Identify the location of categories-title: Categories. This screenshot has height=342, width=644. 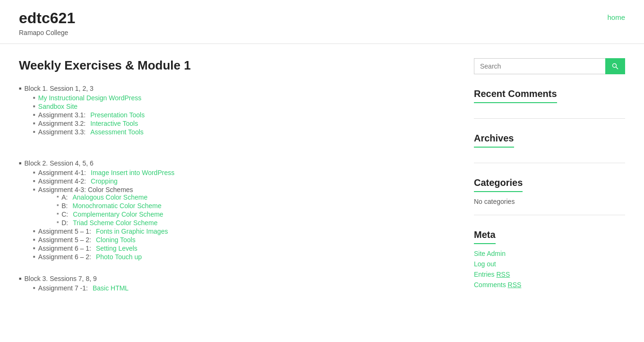
(498, 184).